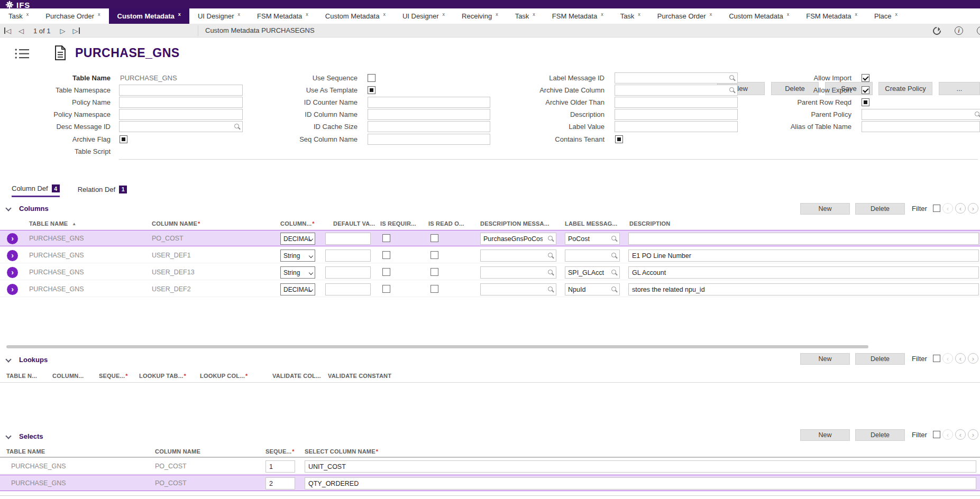 The height and width of the screenshot is (499, 980). What do you see at coordinates (53, 224) in the screenshot?
I see `column-header-table-name: TABLE NAME▲` at bounding box center [53, 224].